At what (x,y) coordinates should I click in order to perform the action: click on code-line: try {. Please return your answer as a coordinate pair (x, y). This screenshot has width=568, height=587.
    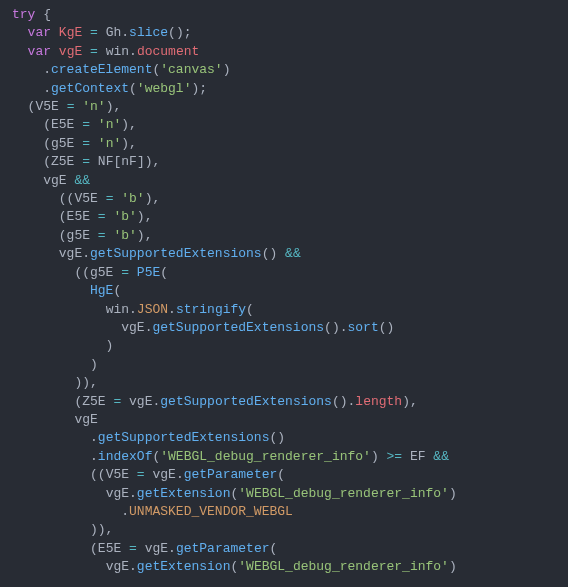
    Looking at the image, I should click on (32, 14).